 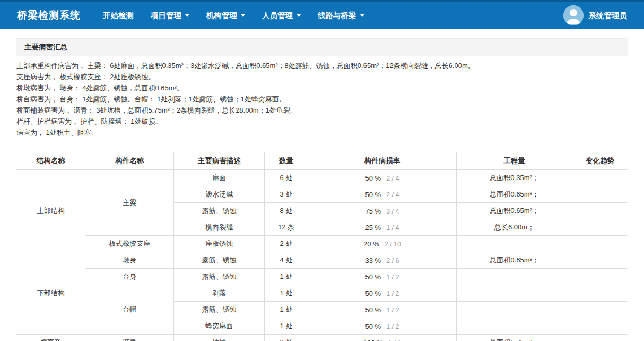 I want to click on summary-line: 支座病害为， 板式橡胶支座： 2处座板锈蚀。, so click(x=322, y=76).